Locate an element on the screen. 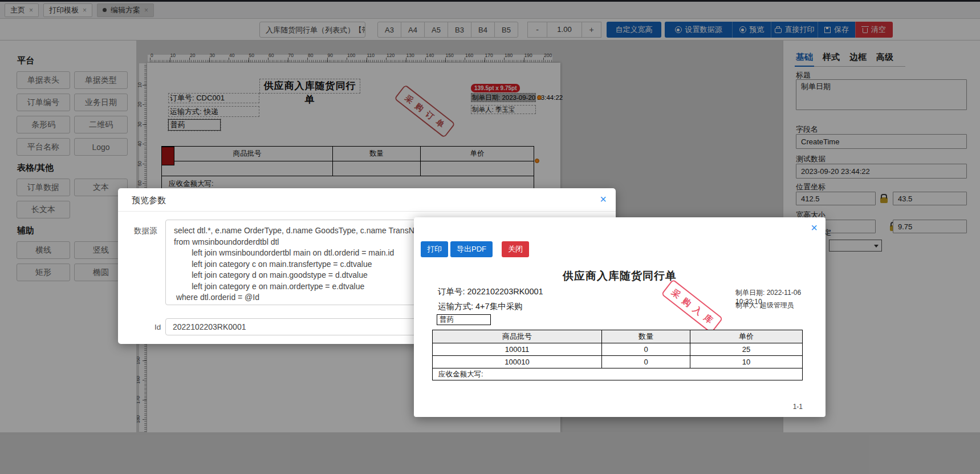 The height and width of the screenshot is (474, 980). datasource-label: 数据源 is located at coordinates (146, 231).